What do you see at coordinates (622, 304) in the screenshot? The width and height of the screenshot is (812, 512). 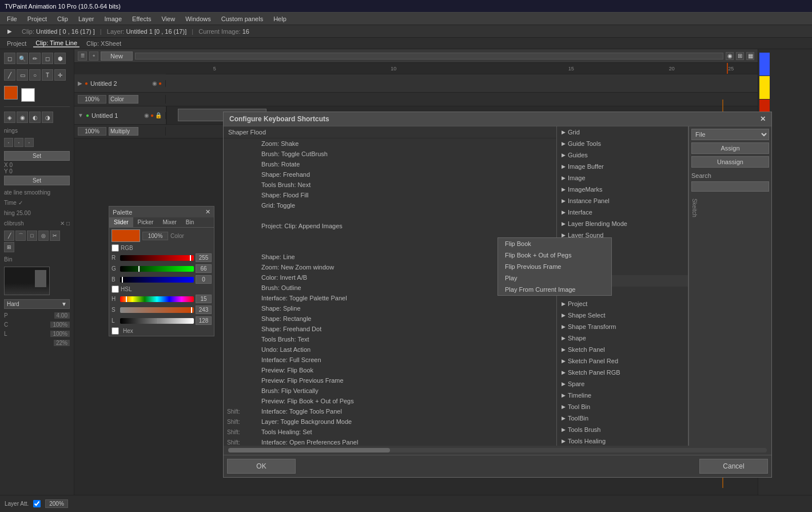 I see `cat-project: ▶ Project` at bounding box center [622, 304].